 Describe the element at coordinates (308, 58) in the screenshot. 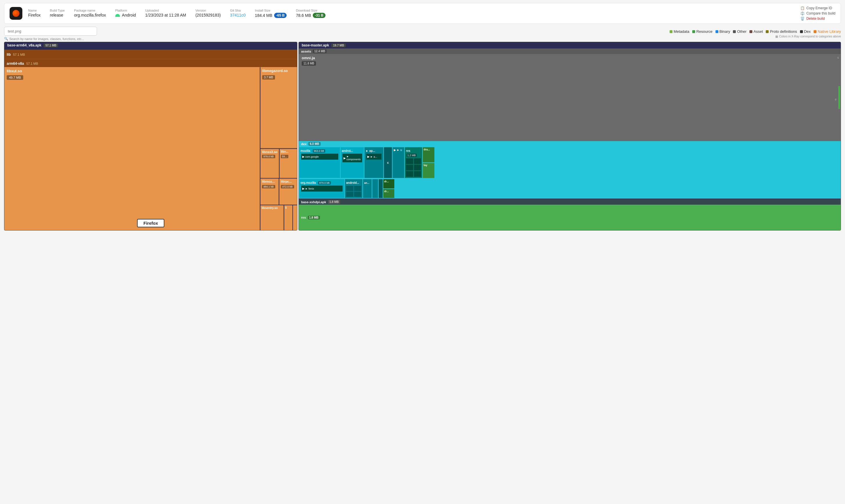

I see `omni-name: omni.ja` at that location.